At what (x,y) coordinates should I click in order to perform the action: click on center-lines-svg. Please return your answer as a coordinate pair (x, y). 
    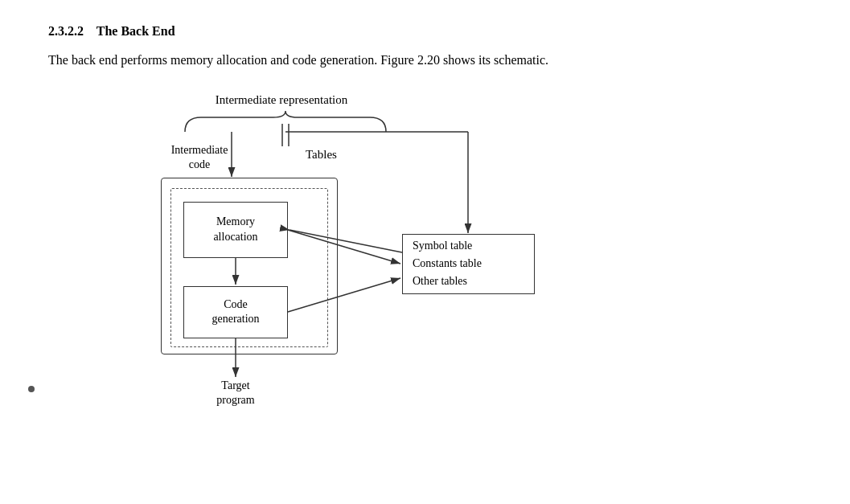
    Looking at the image, I should click on (285, 136).